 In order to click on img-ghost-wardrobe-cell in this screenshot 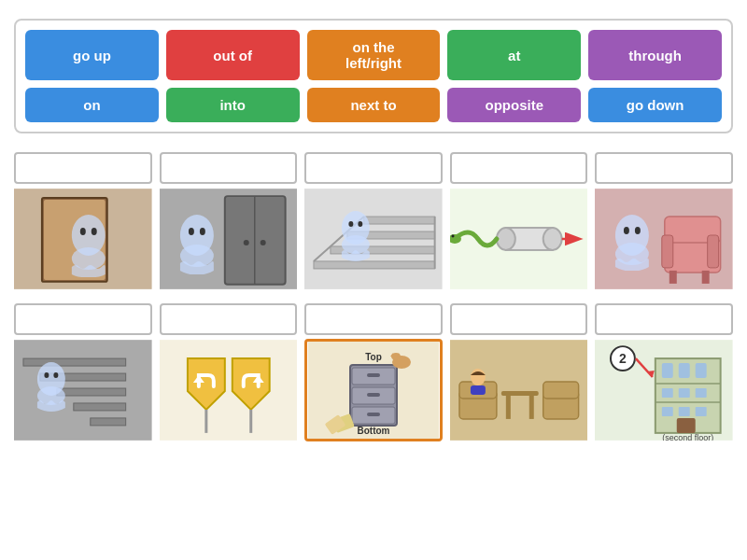, I will do `click(229, 239)`.